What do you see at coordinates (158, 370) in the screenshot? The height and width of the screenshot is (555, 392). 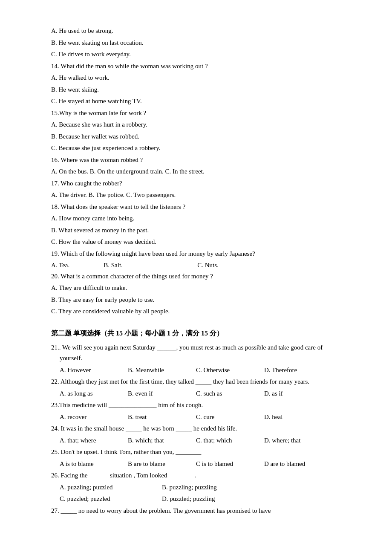 I see `q21-option-b: B. Meanwhile` at bounding box center [158, 370].